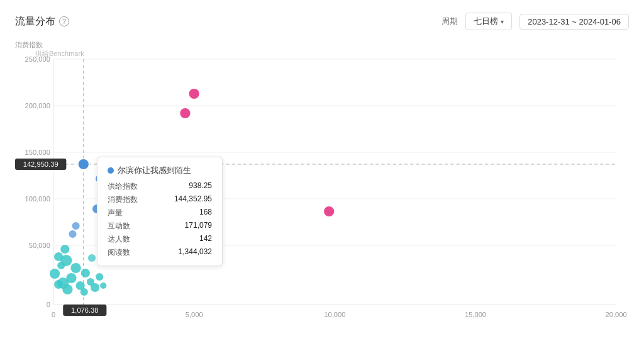  I want to click on help-icon: ?, so click(64, 21).